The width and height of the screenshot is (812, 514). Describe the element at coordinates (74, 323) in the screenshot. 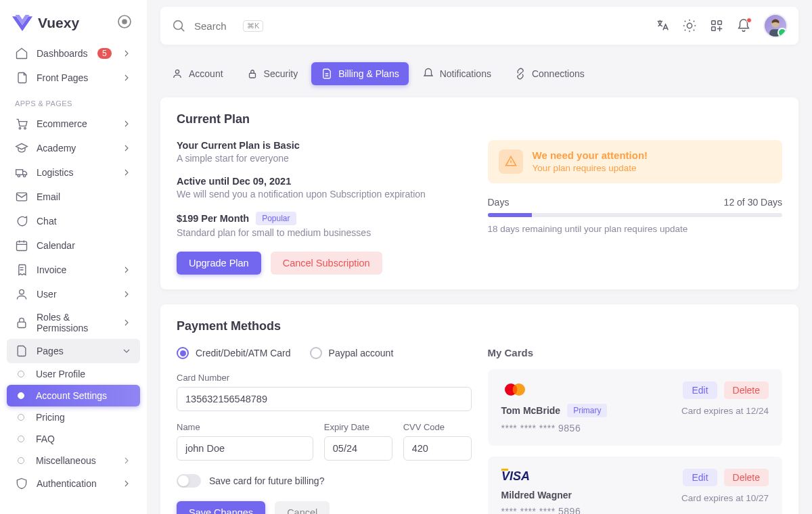

I see `nav-label: Roles & Permissions` at that location.